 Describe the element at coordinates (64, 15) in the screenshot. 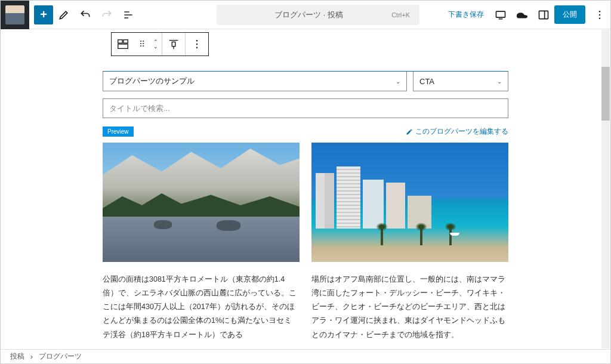

I see `edit-tool-icon` at that location.